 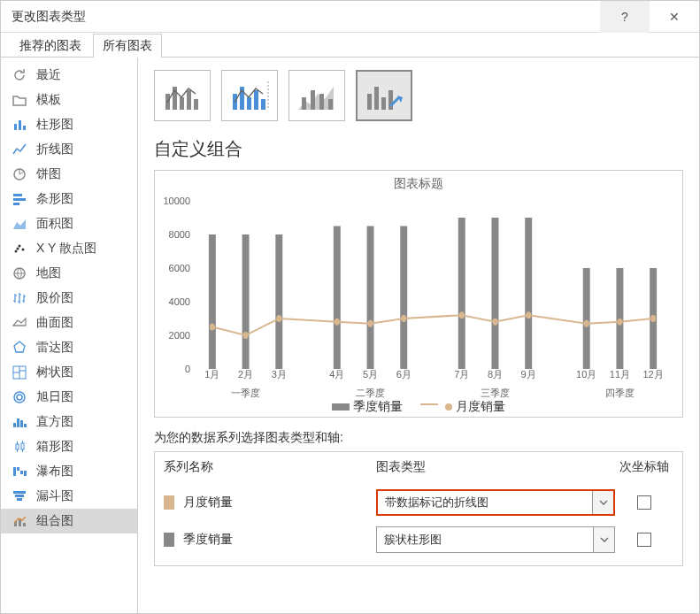 I want to click on scatter-icon, so click(x=19, y=249).